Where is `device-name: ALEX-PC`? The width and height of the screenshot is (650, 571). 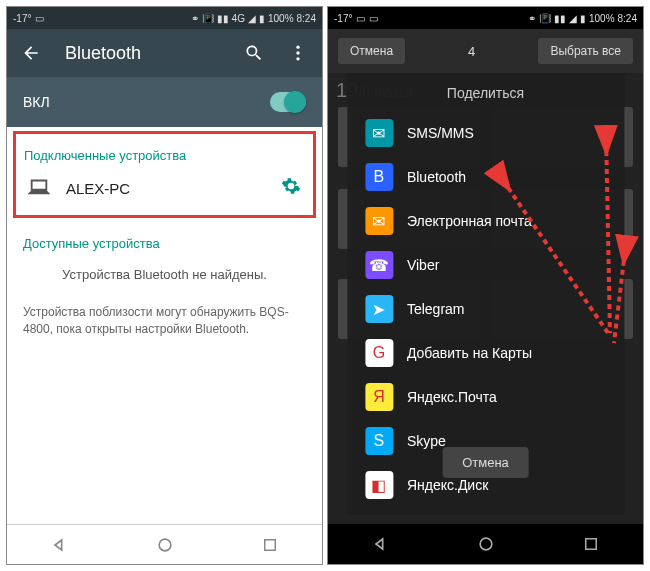 device-name: ALEX-PC is located at coordinates (166, 188).